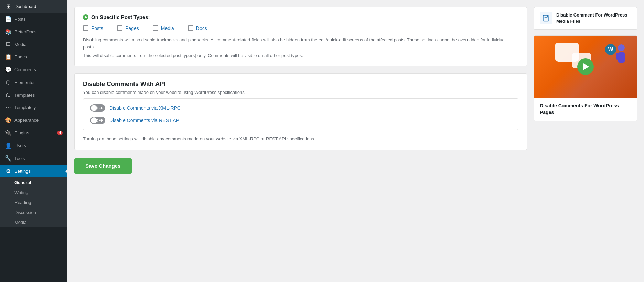 This screenshot has width=644, height=282. I want to click on sidebar-item-betterdocs: 📚 BetterDocs, so click(34, 32).